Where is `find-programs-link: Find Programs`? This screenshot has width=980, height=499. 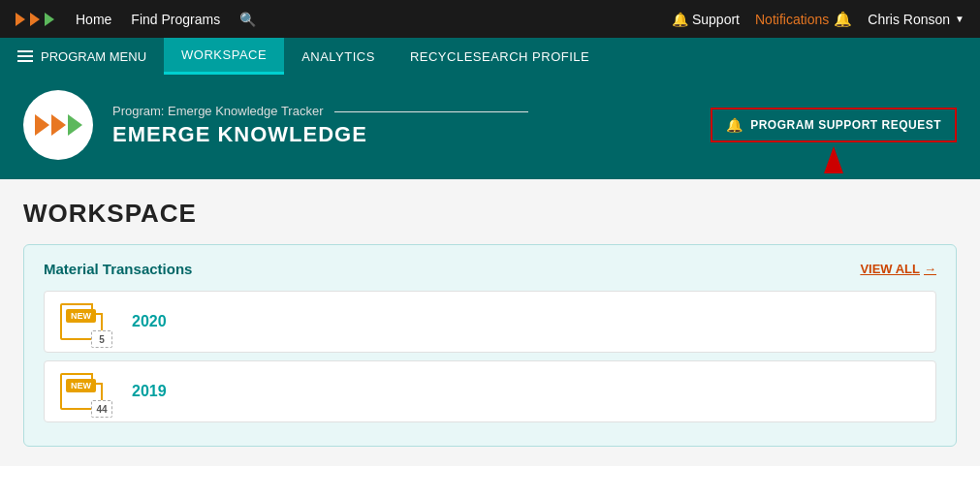 find-programs-link: Find Programs is located at coordinates (175, 19).